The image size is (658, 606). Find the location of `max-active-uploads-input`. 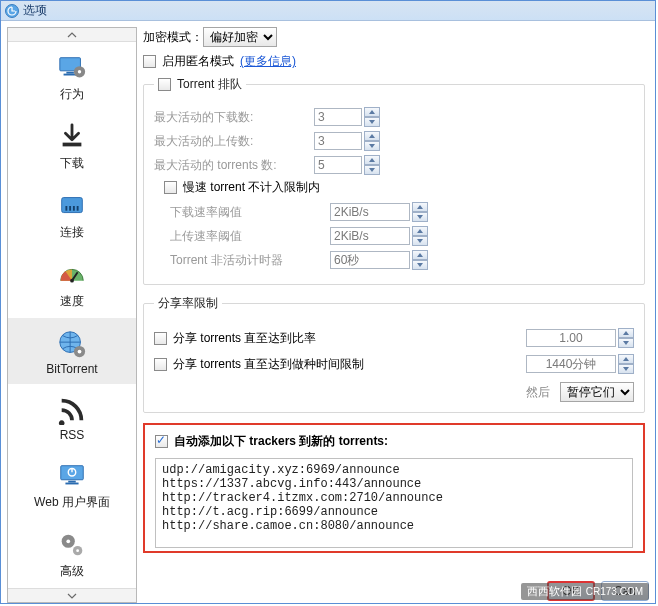

max-active-uploads-input is located at coordinates (338, 141).